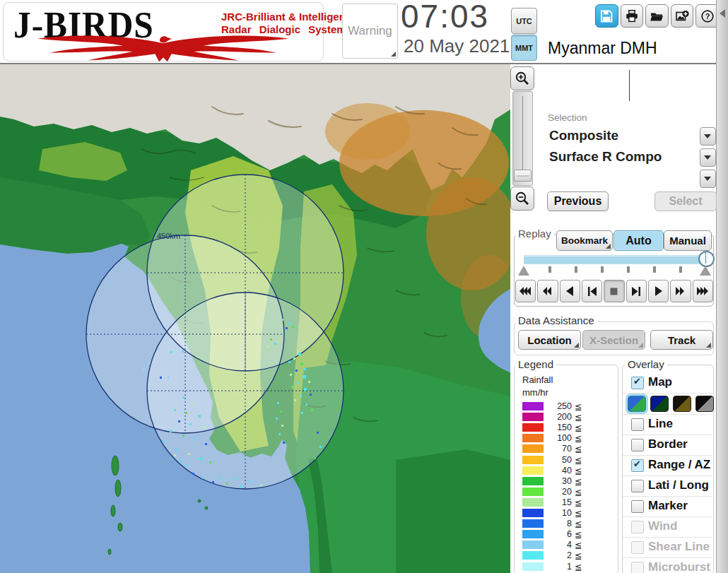  What do you see at coordinates (722, 13) in the screenshot?
I see `collapse-arrow-icon` at bounding box center [722, 13].